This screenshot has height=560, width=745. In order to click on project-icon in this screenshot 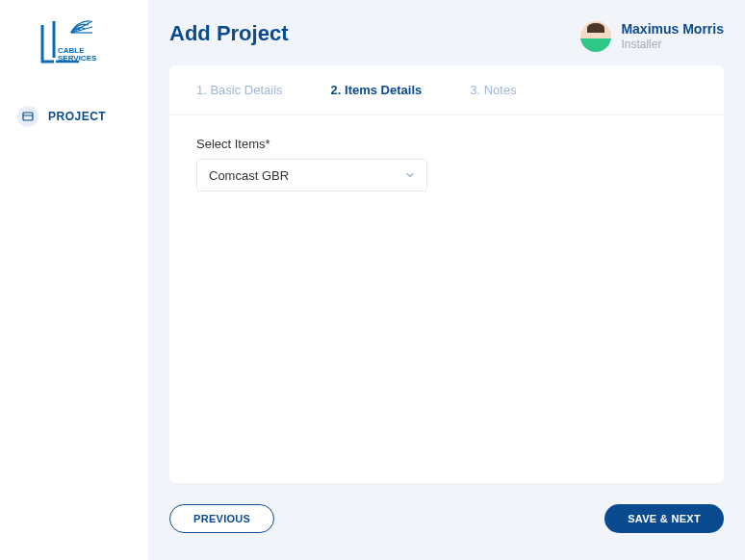, I will do `click(28, 116)`.